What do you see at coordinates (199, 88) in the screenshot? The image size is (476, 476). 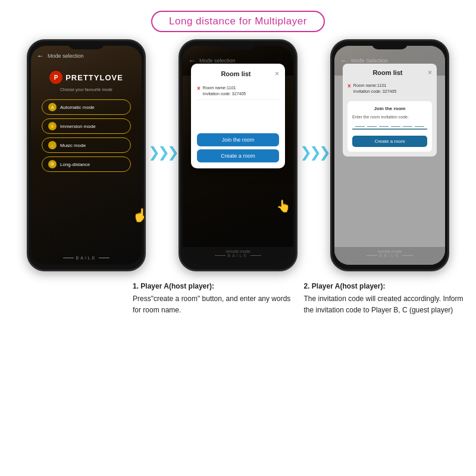 I see `room-x-icon: ×` at bounding box center [199, 88].